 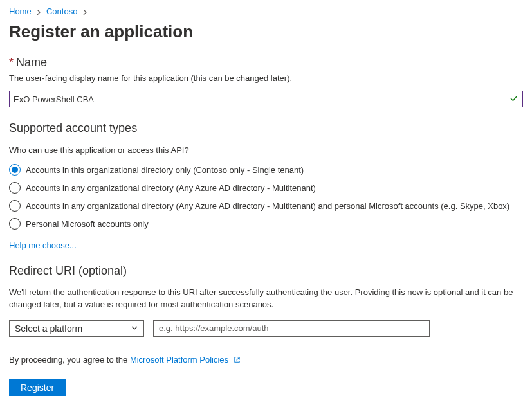 I want to click on radio-option-single-tenant: Accounts in this organizational director…, so click(x=266, y=170).